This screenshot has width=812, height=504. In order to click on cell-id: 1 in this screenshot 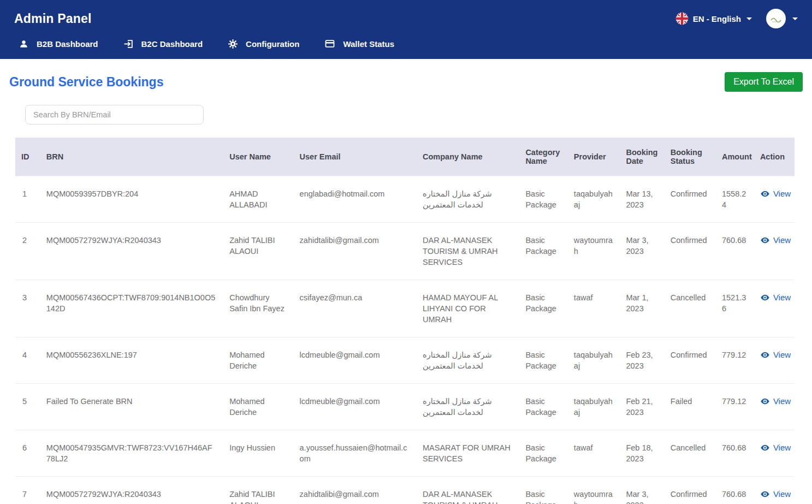, I will do `click(27, 199)`.